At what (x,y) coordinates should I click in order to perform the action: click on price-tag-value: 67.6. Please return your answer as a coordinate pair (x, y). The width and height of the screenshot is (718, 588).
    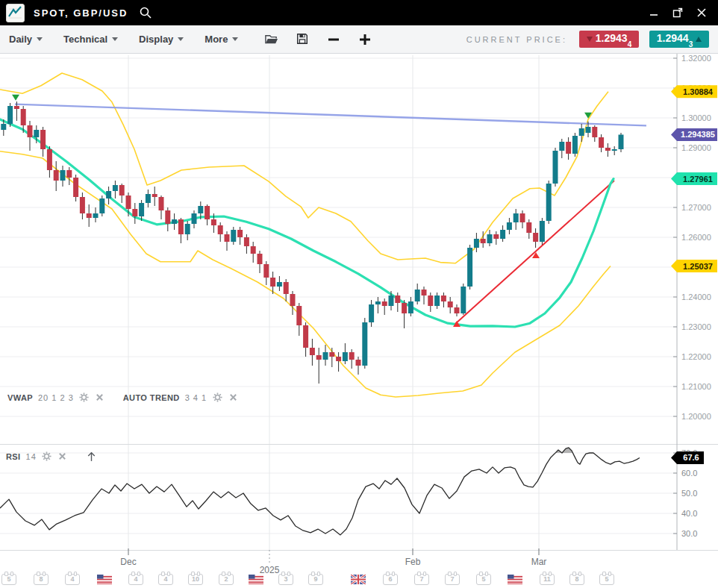
    Looking at the image, I should click on (691, 457).